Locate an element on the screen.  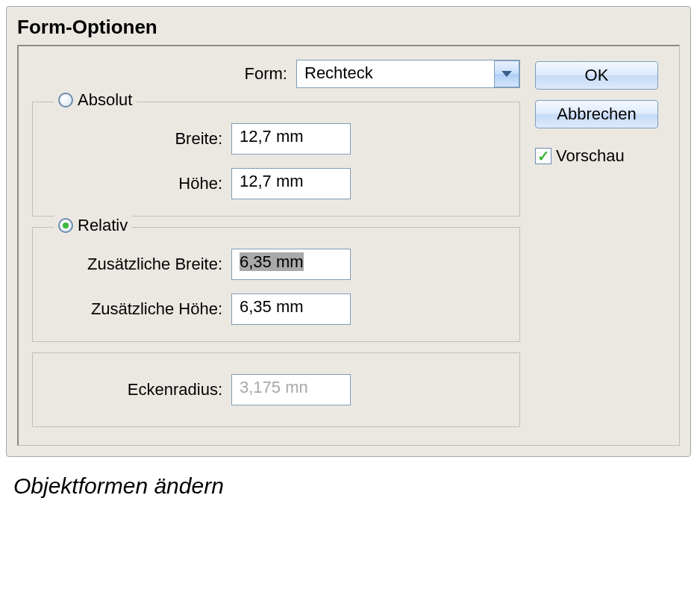
hoehe-label: Höhe: is located at coordinates (133, 184).